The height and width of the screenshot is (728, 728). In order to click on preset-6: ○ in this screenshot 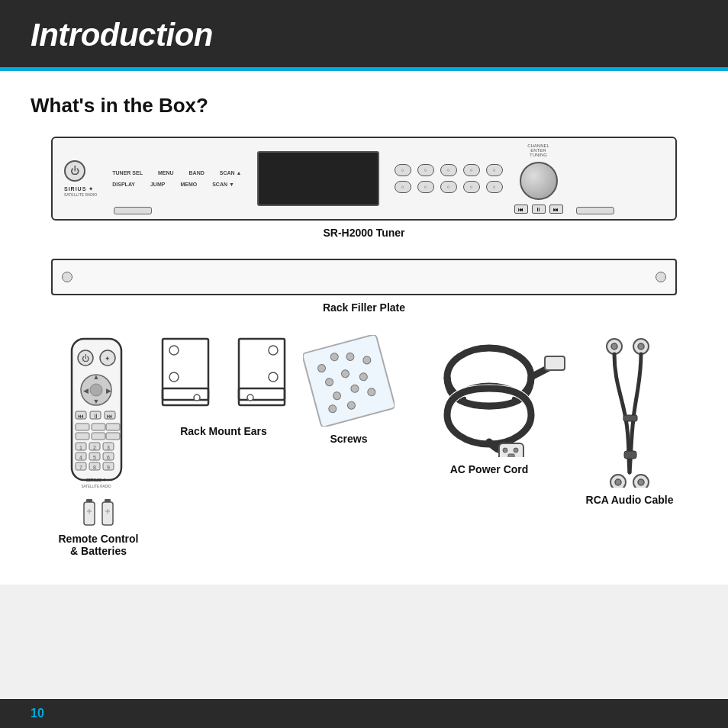, I will do `click(403, 187)`.